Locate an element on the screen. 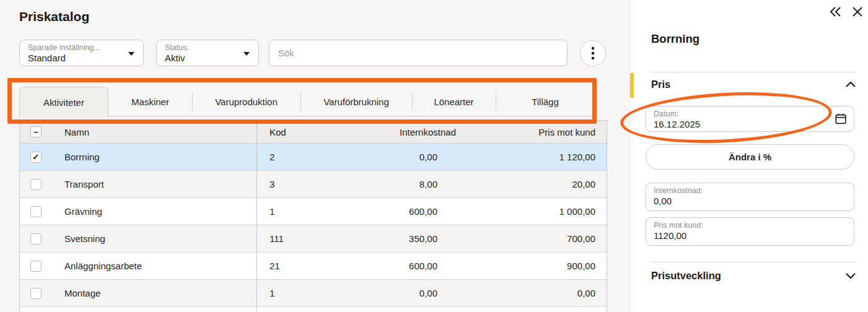 The height and width of the screenshot is (312, 868). table-header-row: − Namn Kod Internkostnad Pris mot kund is located at coordinates (313, 132).